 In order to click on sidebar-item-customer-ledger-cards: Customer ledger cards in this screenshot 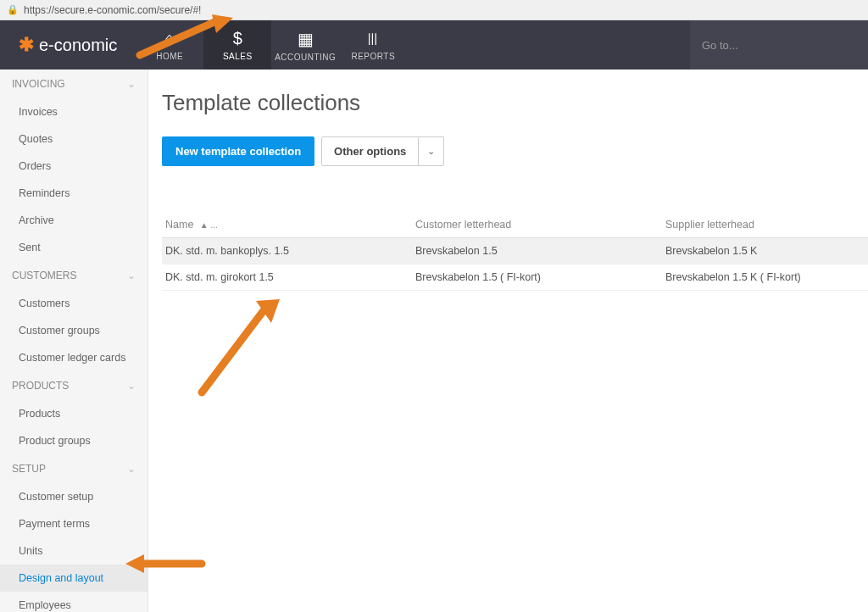, I will do `click(74, 358)`.